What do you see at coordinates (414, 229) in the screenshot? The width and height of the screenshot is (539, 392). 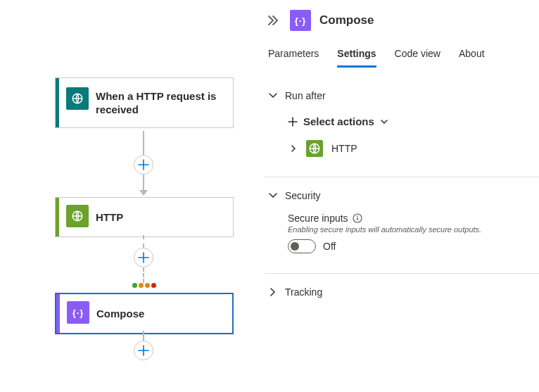 I see `secure-inputs-help: Enabling secure inputs will automaticall…` at bounding box center [414, 229].